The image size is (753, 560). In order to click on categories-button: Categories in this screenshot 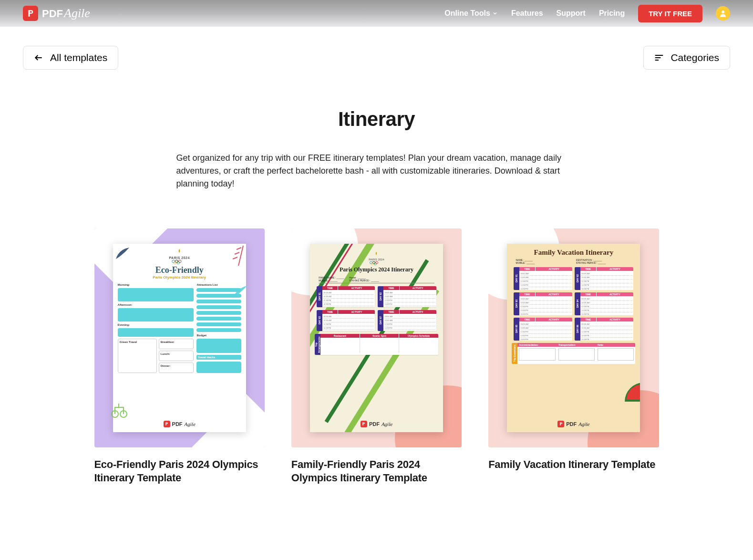, I will do `click(687, 58)`.